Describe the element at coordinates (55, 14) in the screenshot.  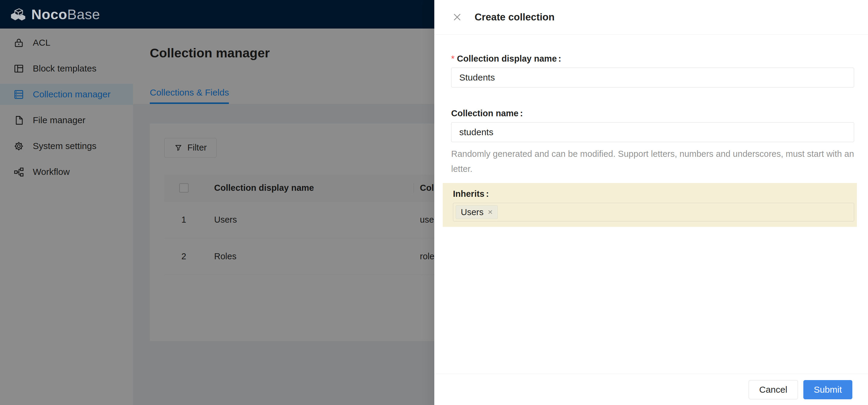
I see `nocobase-logo: NocoBase` at that location.